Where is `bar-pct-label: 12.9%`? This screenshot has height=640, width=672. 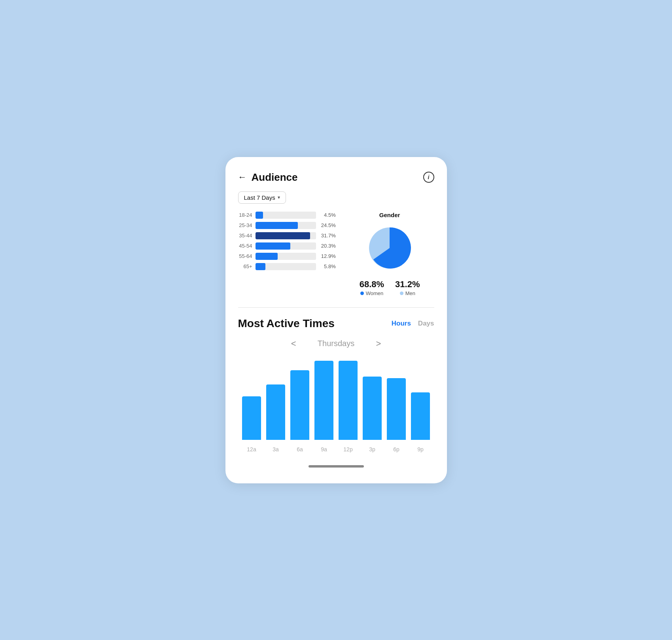 bar-pct-label: 12.9% is located at coordinates (327, 256).